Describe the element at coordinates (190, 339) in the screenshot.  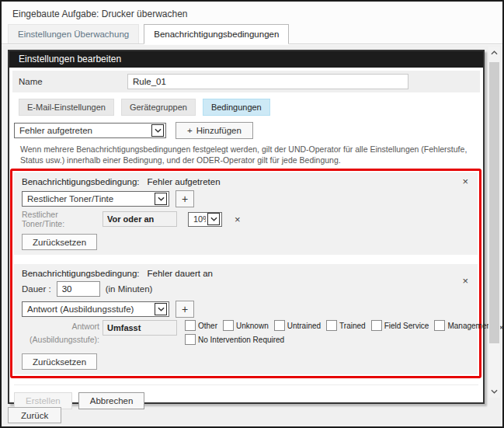
I see `checkbox-no-intervention-required` at that location.